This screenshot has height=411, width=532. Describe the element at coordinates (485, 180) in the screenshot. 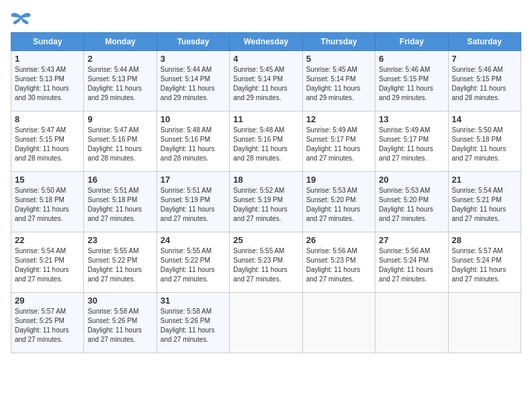

I see `day-number: 21` at that location.